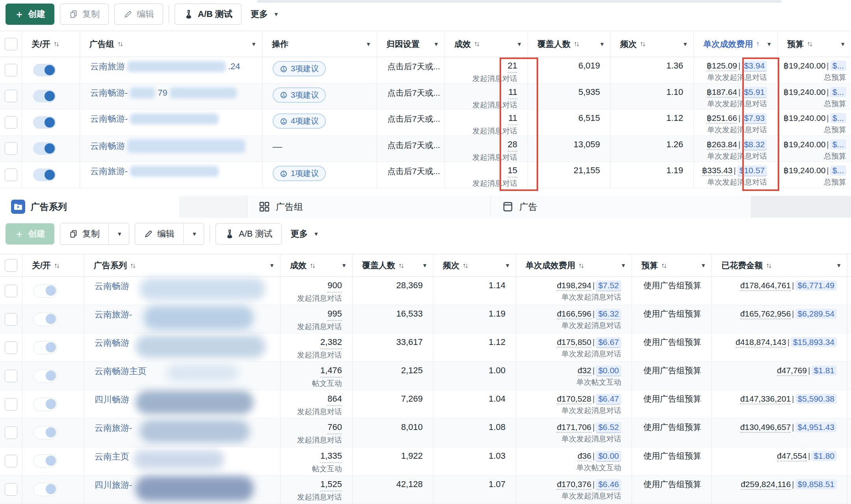 The image size is (851, 504). What do you see at coordinates (112, 400) in the screenshot?
I see `campaign-name-link: 四川畅游` at bounding box center [112, 400].